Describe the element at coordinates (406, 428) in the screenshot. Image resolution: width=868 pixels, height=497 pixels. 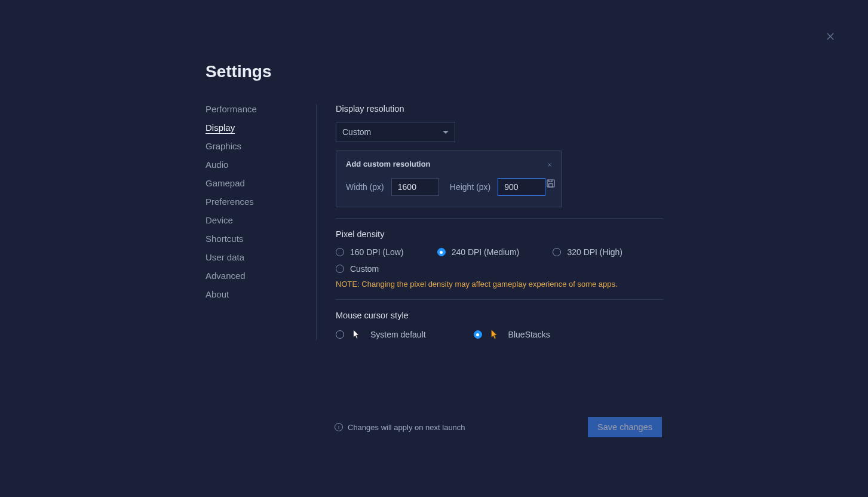
I see `footer-note-text: Changes will apply on next launch` at that location.